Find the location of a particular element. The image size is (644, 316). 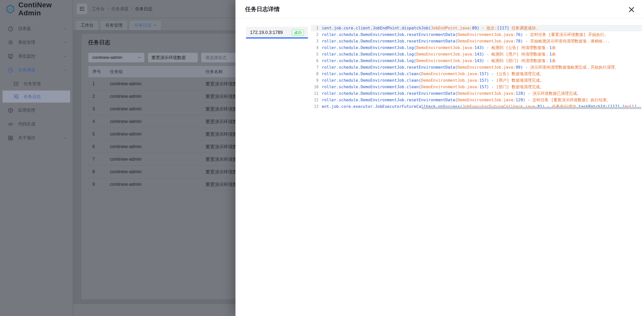

log-segment: 批次: is located at coordinates (492, 28).